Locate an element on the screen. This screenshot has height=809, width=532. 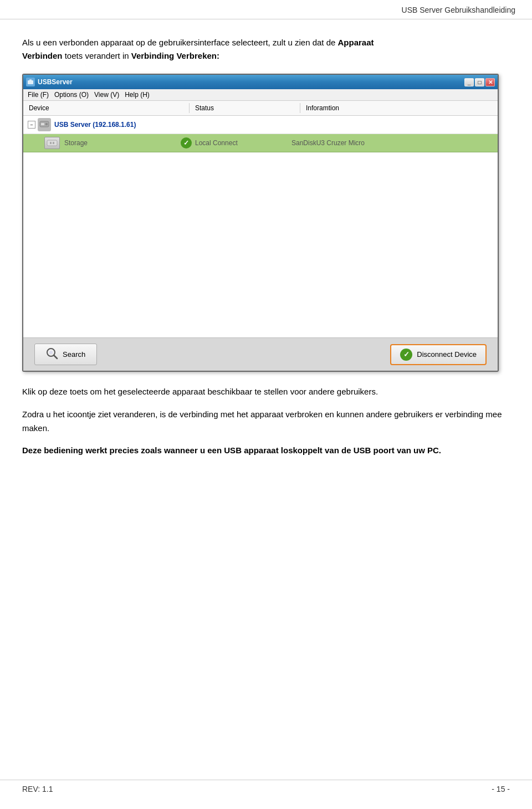
search-icon is located at coordinates (52, 355).